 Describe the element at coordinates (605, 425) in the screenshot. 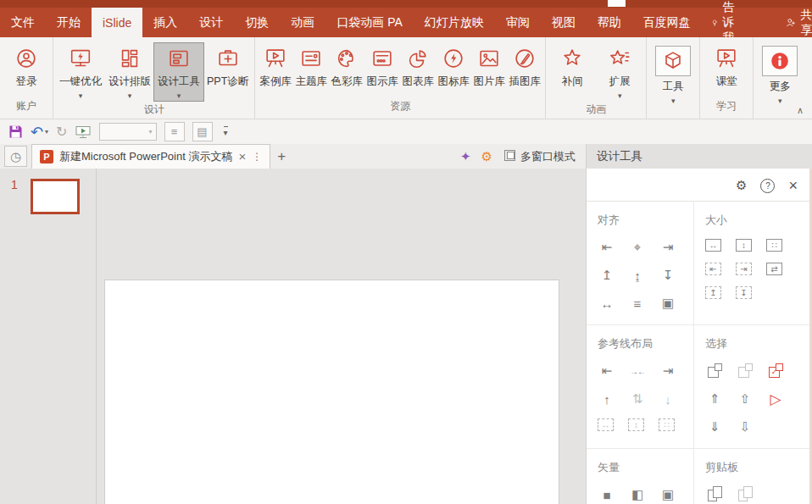

I see `guide-width-icon: ↔` at that location.